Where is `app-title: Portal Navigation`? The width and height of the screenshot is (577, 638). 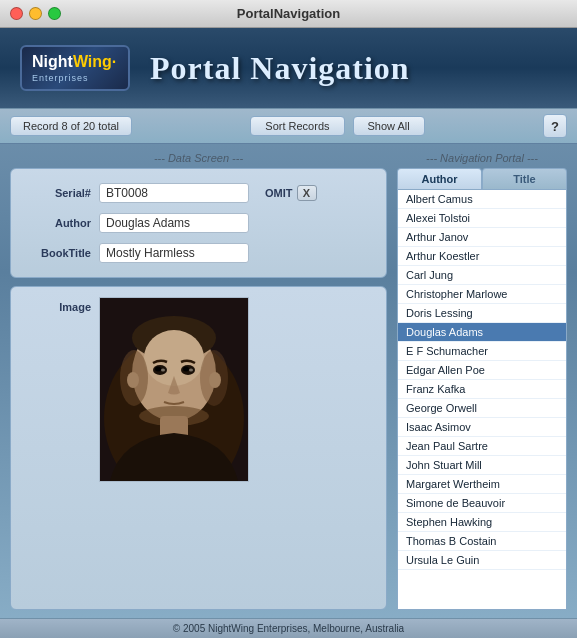 app-title: Portal Navigation is located at coordinates (280, 68).